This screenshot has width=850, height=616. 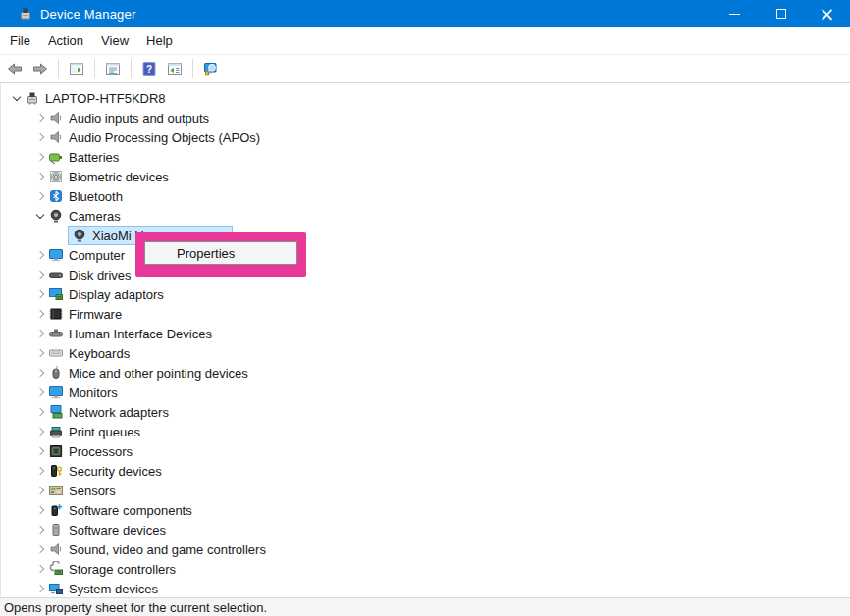 What do you see at coordinates (426, 353) in the screenshot?
I see `tree-item: Keyboards` at bounding box center [426, 353].